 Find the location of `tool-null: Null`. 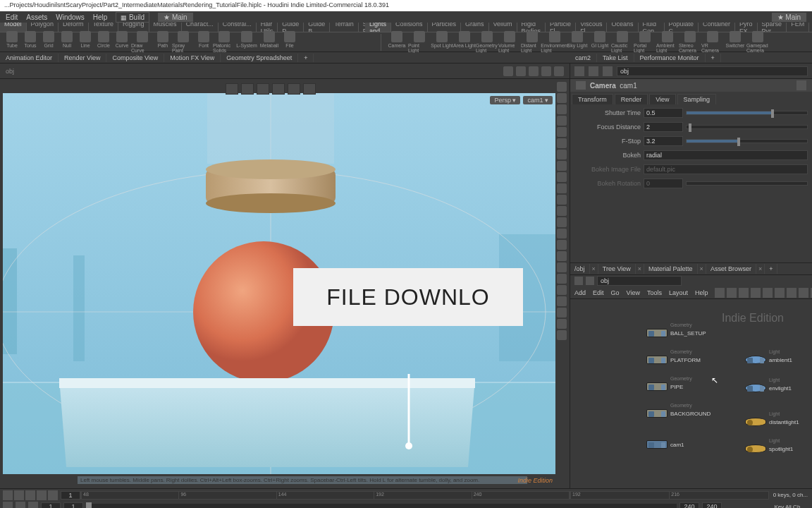

tool-null: Null is located at coordinates (67, 42).